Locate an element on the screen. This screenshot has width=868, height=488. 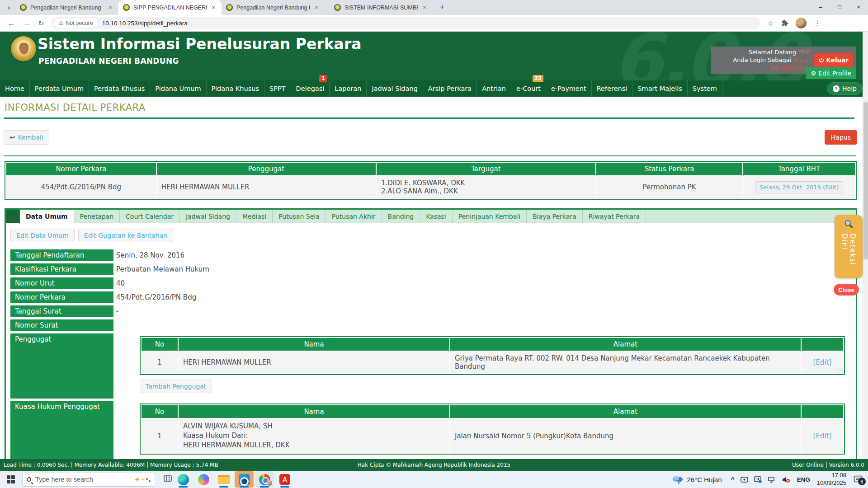
cell-penggugat: HERI HERMAWAN MULLER is located at coordinates (266, 187).